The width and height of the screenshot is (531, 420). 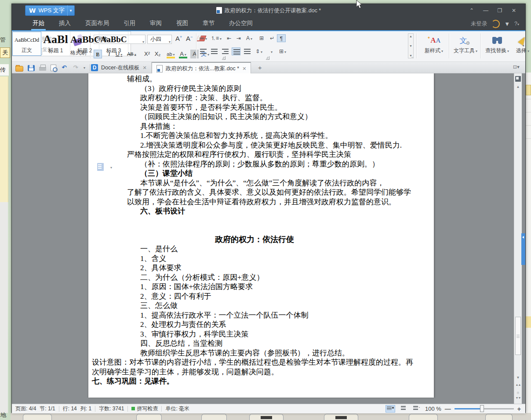 What do you see at coordinates (247, 51) in the screenshot?
I see `distribute-button` at bounding box center [247, 51].